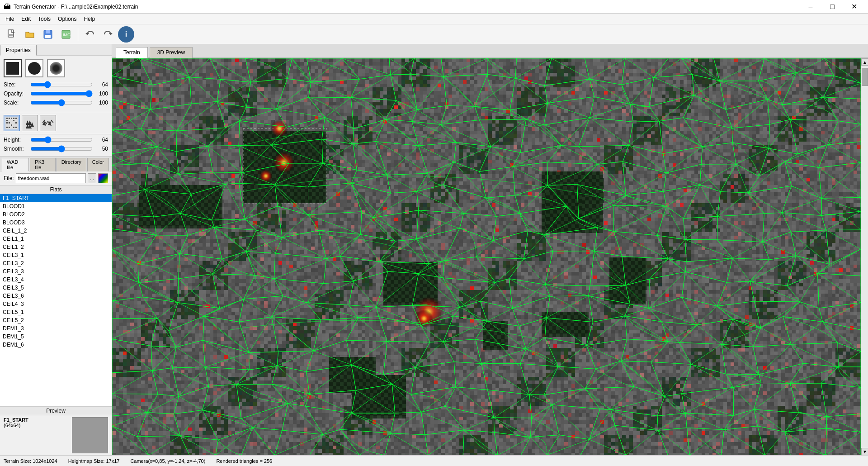  Describe the element at coordinates (854, 7) in the screenshot. I see `close-button: ✕` at that location.